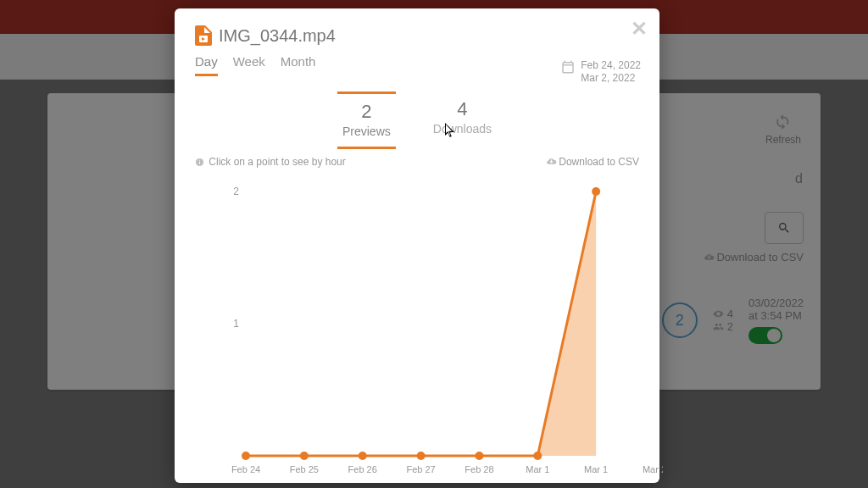  Describe the element at coordinates (600, 72) in the screenshot. I see `date-range: Feb 24, 2022 Mar 2, 2022` at that location.